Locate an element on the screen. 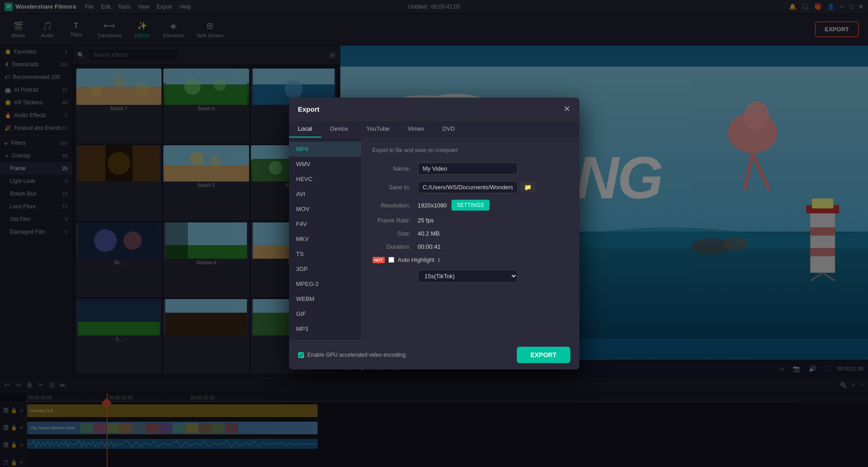 The height and width of the screenshot is (467, 868). size-label: Size: is located at coordinates (395, 233).